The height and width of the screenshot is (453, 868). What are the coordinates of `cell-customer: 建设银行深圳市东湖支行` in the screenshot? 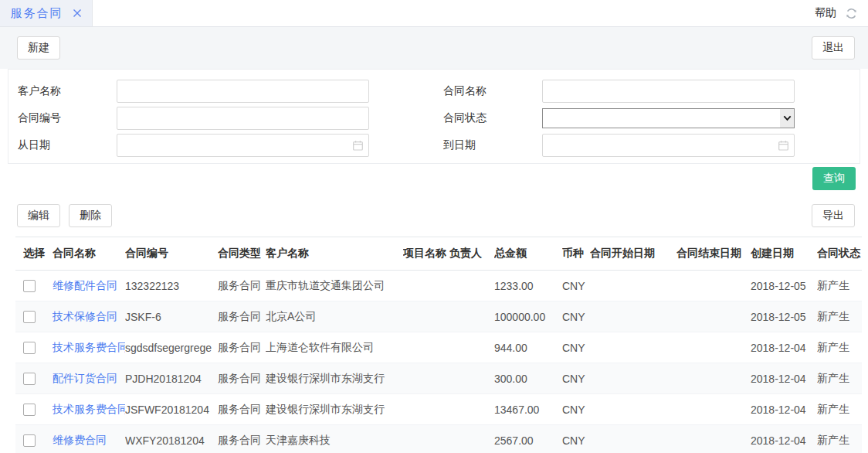 It's located at (334, 410).